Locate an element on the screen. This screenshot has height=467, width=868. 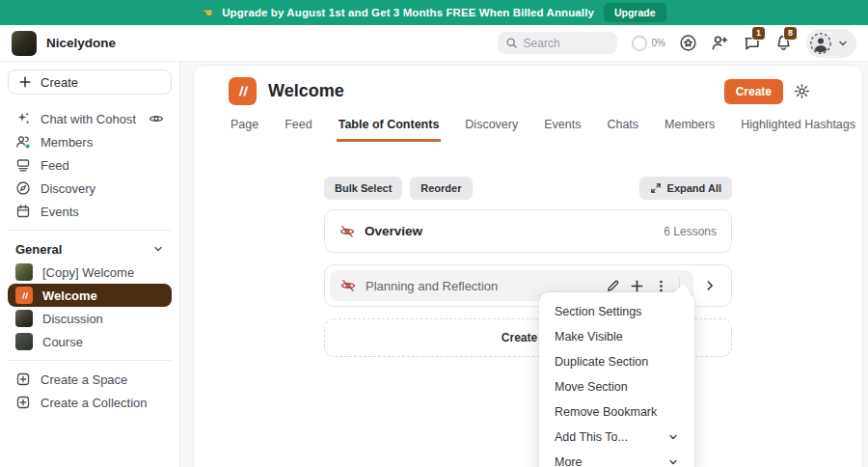
create-button: Create is located at coordinates (754, 92).